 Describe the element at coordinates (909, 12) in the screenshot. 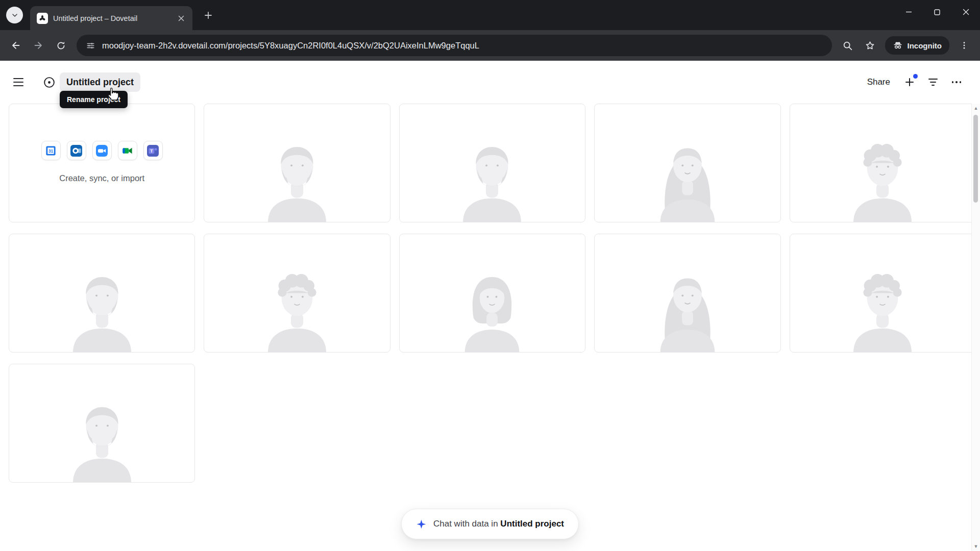

I see `minimize-button` at that location.